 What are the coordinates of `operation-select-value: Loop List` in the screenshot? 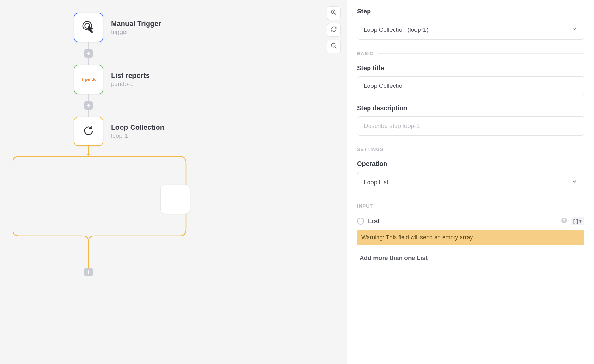 It's located at (376, 182).